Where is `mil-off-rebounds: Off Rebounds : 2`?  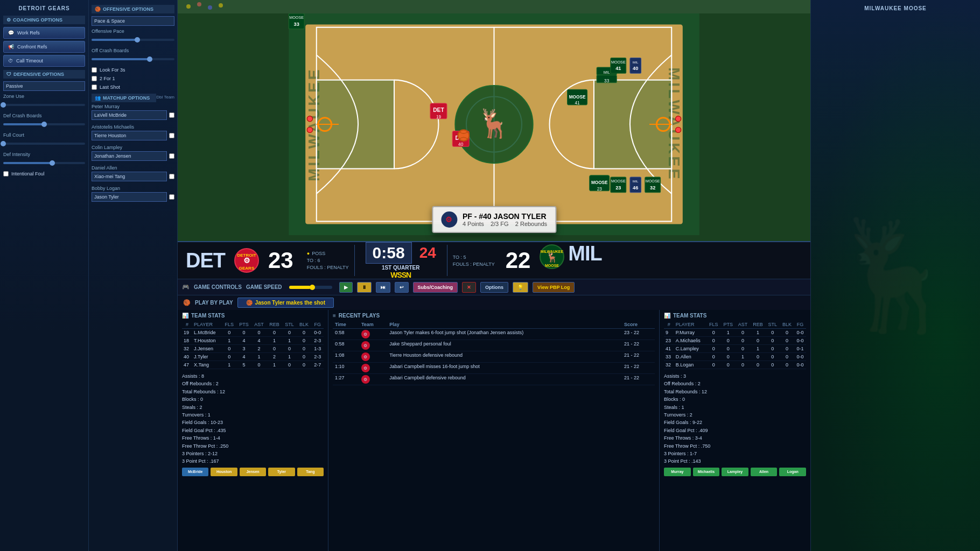
mil-off-rebounds: Off Rebounds : 2 is located at coordinates (735, 384).